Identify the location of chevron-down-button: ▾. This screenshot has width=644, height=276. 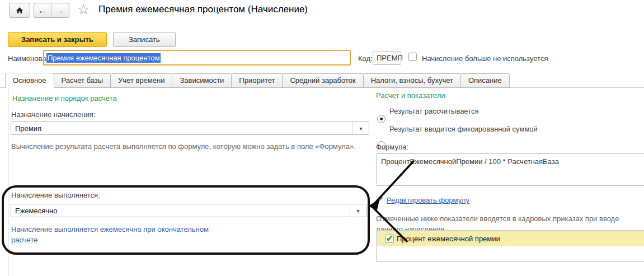
(358, 210).